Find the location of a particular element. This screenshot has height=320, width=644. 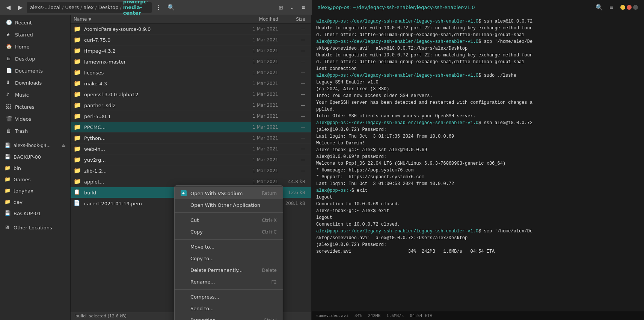

terminal-menu-button: ≡ is located at coordinates (611, 8).